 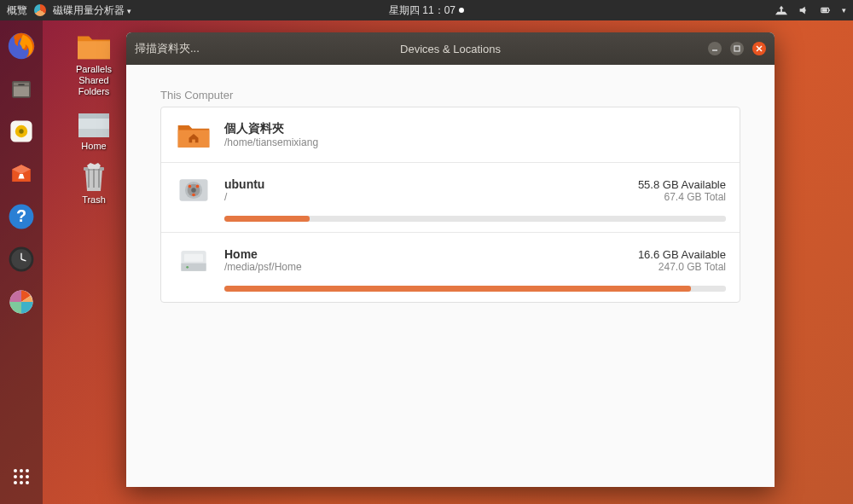 I want to click on home-folder-icon, so click(x=194, y=135).